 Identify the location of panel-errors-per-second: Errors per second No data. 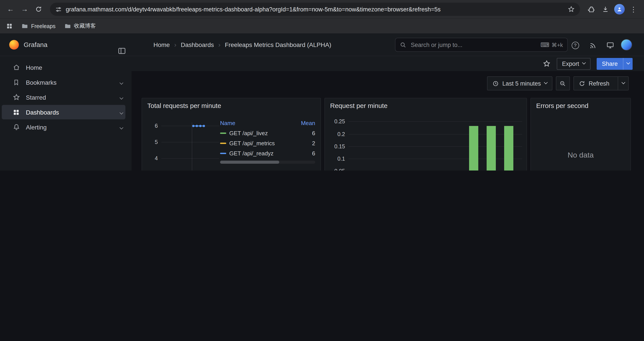
(580, 134).